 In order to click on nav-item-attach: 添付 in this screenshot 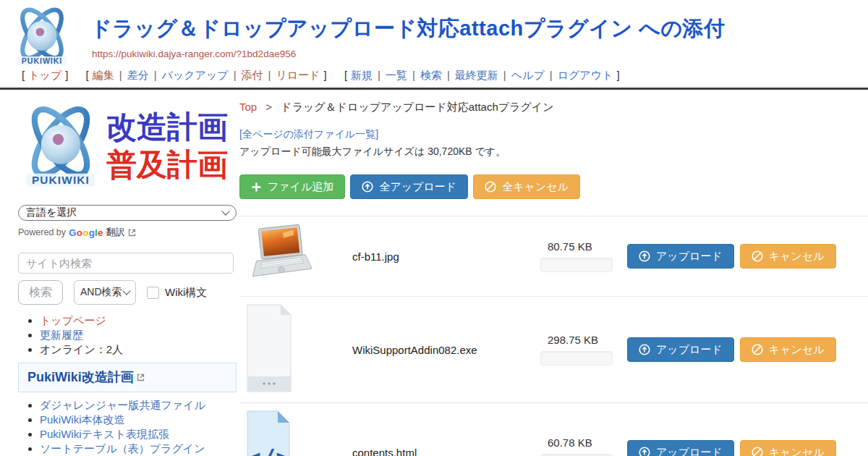, I will do `click(252, 75)`.